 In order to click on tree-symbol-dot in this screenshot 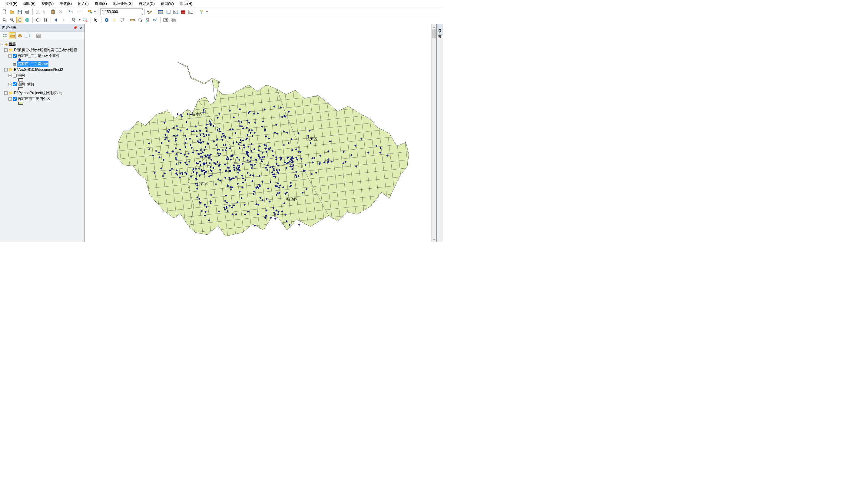, I will do `click(42, 60)`.